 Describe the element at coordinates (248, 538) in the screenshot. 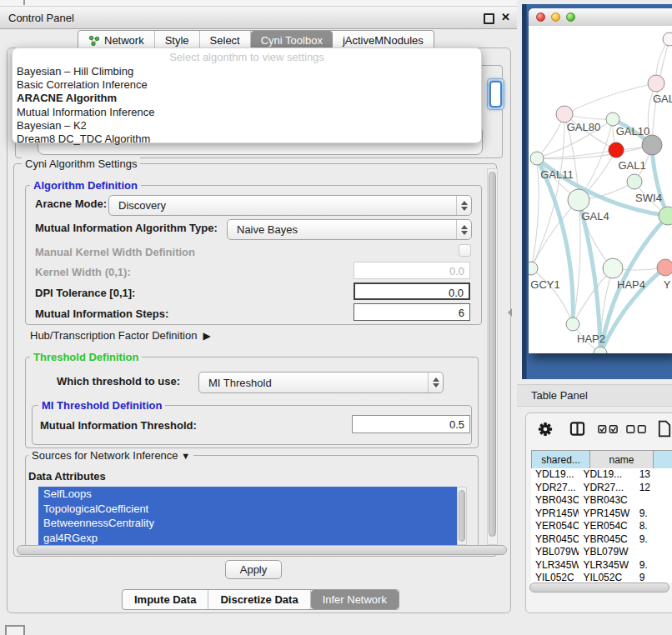

I see `attribute-item-gal4rgexp: gal4RGexp` at that location.